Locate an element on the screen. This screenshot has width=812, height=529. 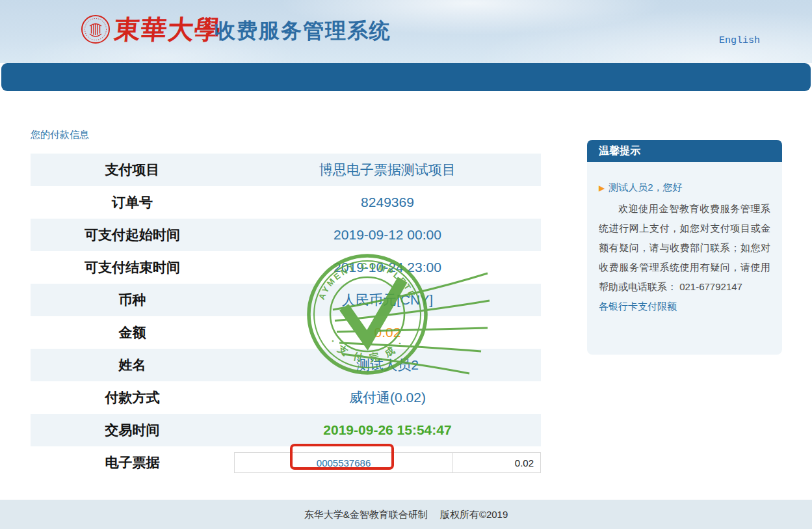
table-row: 付款方式 威付通(0.02) is located at coordinates (286, 398).